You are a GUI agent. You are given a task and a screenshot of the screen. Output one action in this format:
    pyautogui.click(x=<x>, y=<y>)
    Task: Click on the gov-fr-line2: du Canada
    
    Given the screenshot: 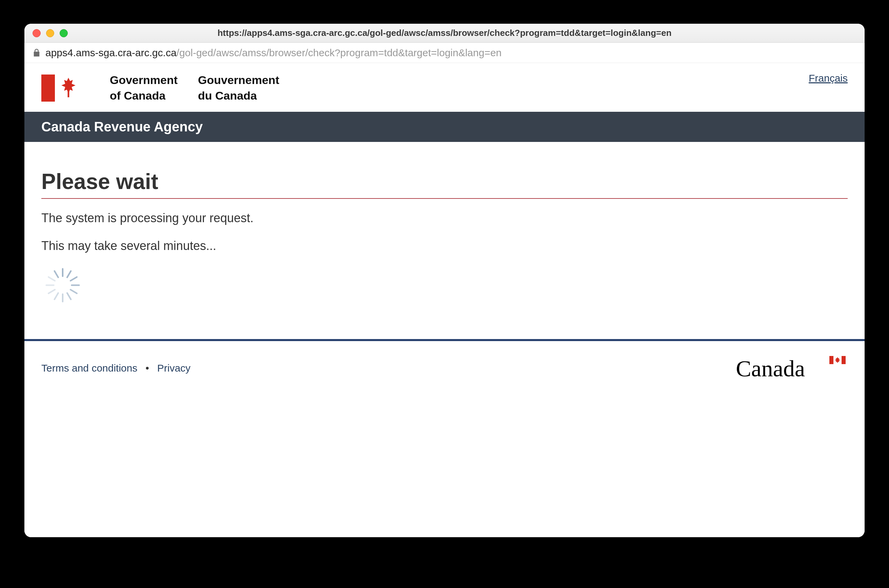 What is the action you would take?
    pyautogui.click(x=239, y=96)
    